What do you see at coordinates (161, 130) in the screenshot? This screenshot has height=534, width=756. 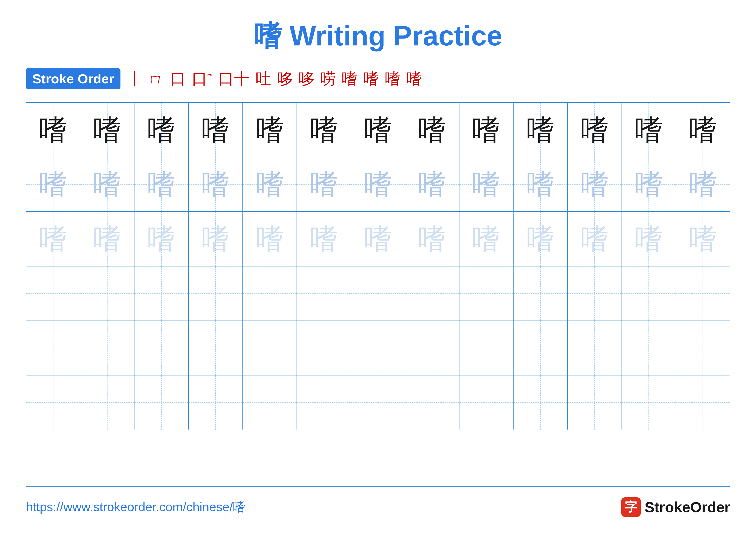 I see `grid-cell-0-2: 嗜` at bounding box center [161, 130].